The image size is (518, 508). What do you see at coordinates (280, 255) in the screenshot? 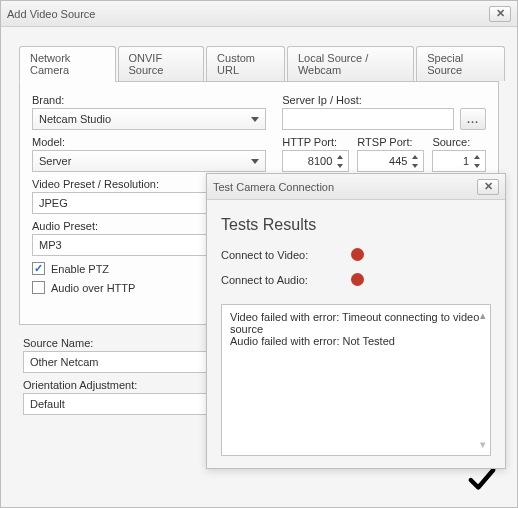
I see `video-result-label: Connect to Video:` at bounding box center [280, 255].